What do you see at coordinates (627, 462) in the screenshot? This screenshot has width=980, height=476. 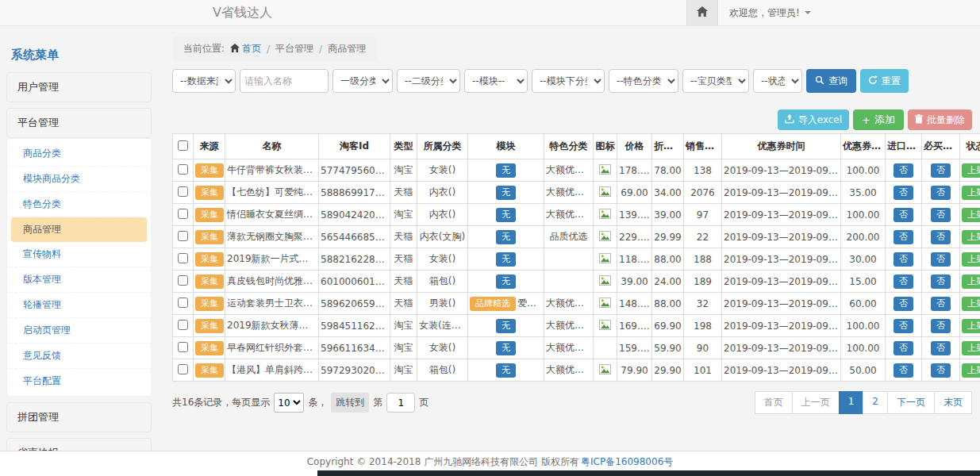 I see `icp-link: 粤ICP备16098006号` at bounding box center [627, 462].